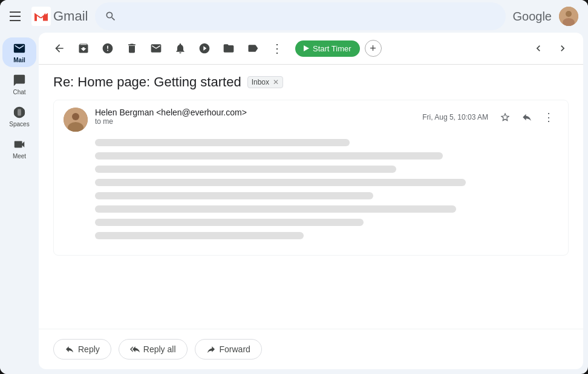 The height and width of the screenshot is (374, 588). What do you see at coordinates (569, 16) in the screenshot?
I see `avatar` at bounding box center [569, 16].